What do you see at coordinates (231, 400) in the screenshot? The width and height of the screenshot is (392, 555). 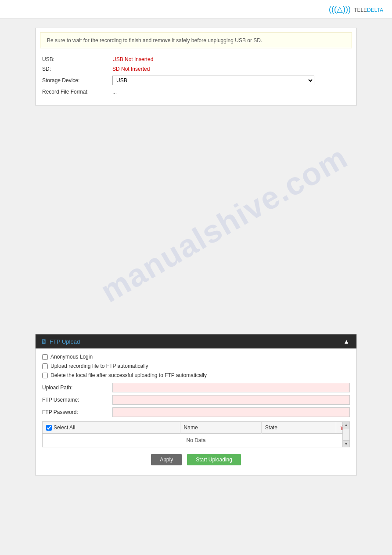 I see `ftp-username-input` at bounding box center [231, 400].